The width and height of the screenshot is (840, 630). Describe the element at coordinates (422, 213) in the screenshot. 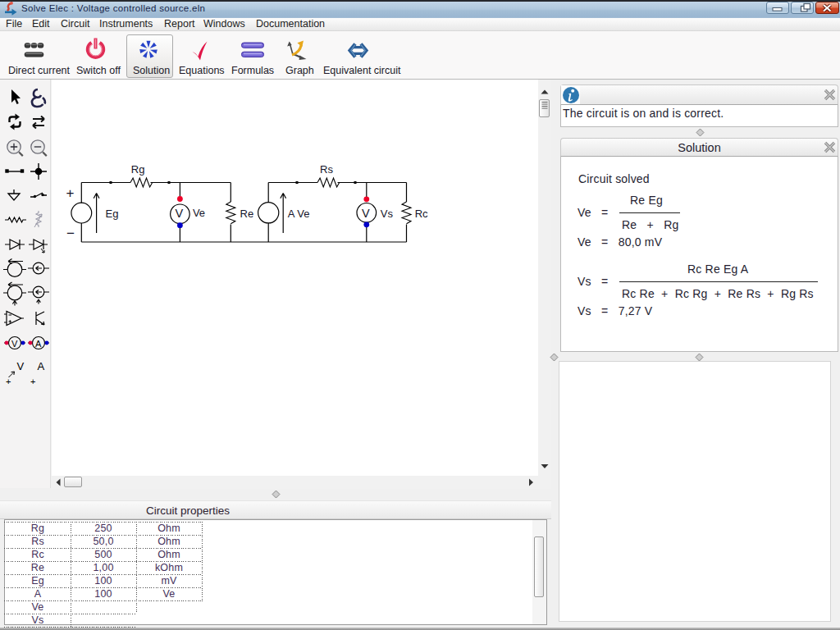

I see `svg-text: Rc` at that location.